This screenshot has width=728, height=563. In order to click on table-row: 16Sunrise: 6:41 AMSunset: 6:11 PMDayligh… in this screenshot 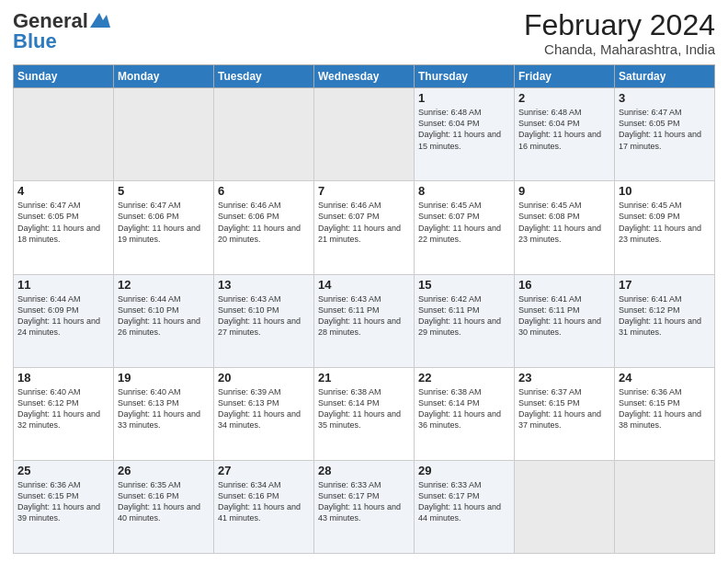, I will do `click(564, 320)`.